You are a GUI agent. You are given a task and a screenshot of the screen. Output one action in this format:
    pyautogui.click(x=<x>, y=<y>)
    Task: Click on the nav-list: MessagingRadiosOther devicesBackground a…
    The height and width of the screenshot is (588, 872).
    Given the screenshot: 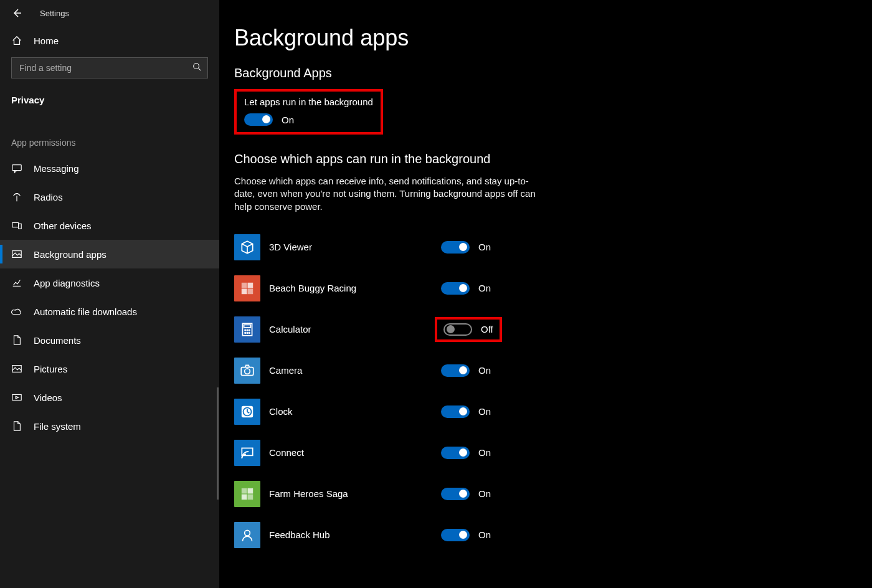 What is the action you would take?
    pyautogui.click(x=110, y=295)
    